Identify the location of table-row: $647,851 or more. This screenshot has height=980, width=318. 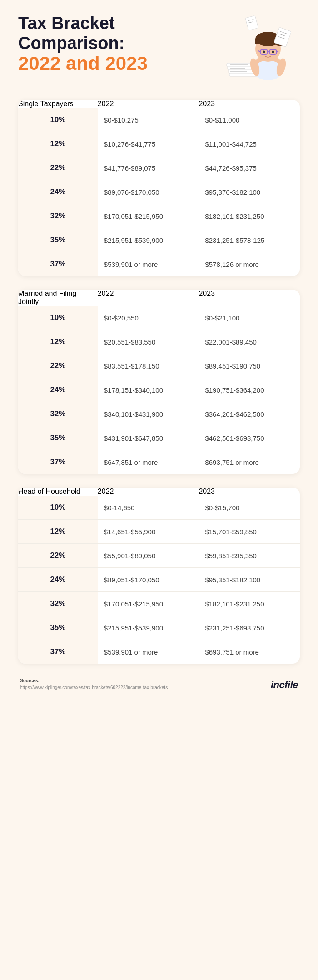
(148, 462).